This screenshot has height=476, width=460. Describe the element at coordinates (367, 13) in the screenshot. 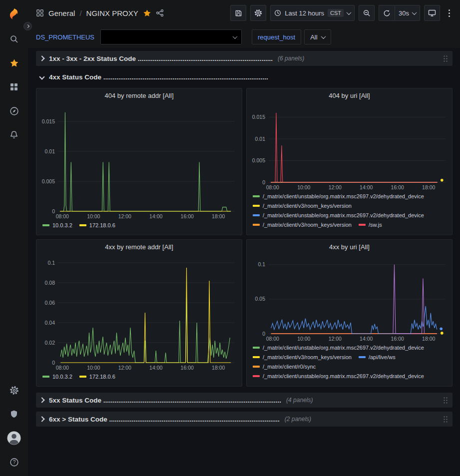

I see `zoom-out-icon` at that location.